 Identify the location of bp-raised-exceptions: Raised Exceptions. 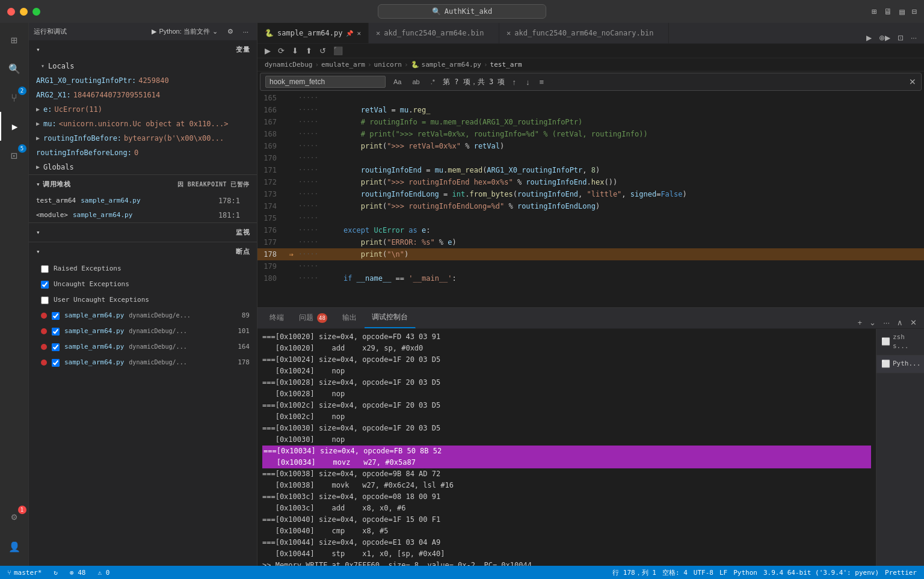
(143, 269).